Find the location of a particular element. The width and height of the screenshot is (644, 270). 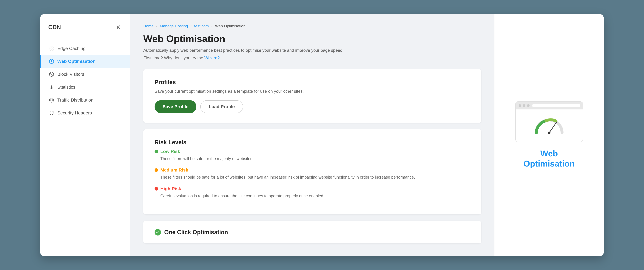

clock-icon is located at coordinates (52, 62).